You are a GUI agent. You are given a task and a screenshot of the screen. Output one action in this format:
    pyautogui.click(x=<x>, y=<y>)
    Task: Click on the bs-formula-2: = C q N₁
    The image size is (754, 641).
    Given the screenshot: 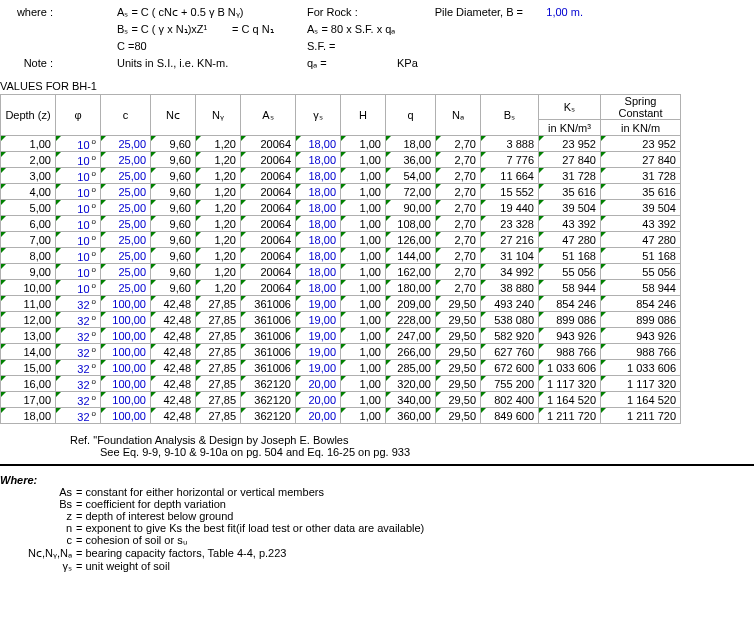 What is the action you would take?
    pyautogui.click(x=268, y=30)
    